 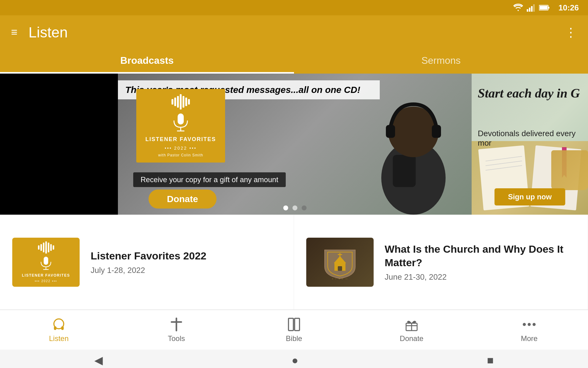 I want to click on nav-item-donate: Donate, so click(x=412, y=330).